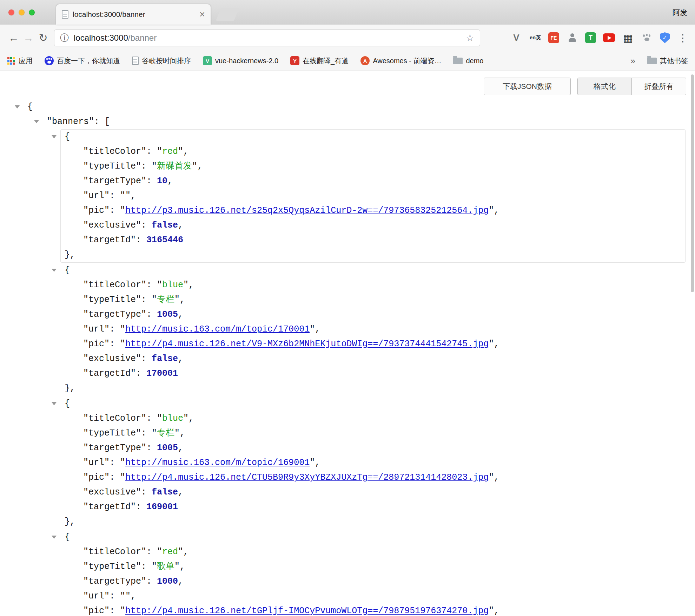 The image size is (695, 616). Describe the element at coordinates (161, 61) in the screenshot. I see `bookmark-item-3: 谷歌按时间排序` at that location.